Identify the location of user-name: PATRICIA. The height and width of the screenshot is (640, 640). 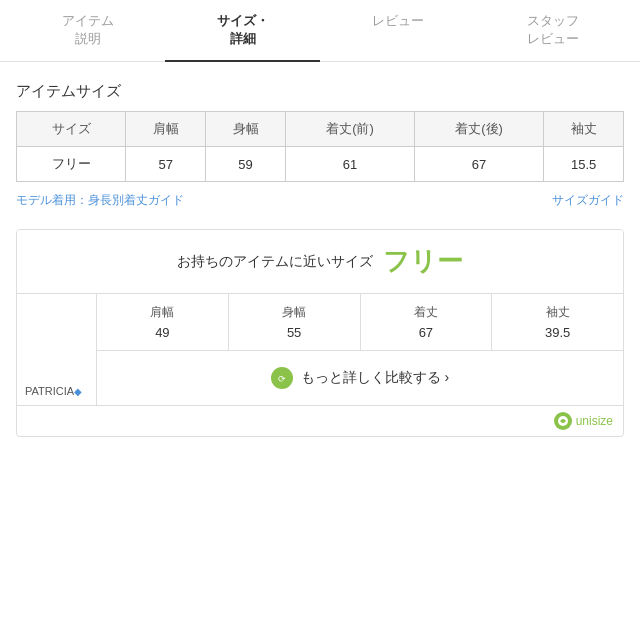
(50, 391).